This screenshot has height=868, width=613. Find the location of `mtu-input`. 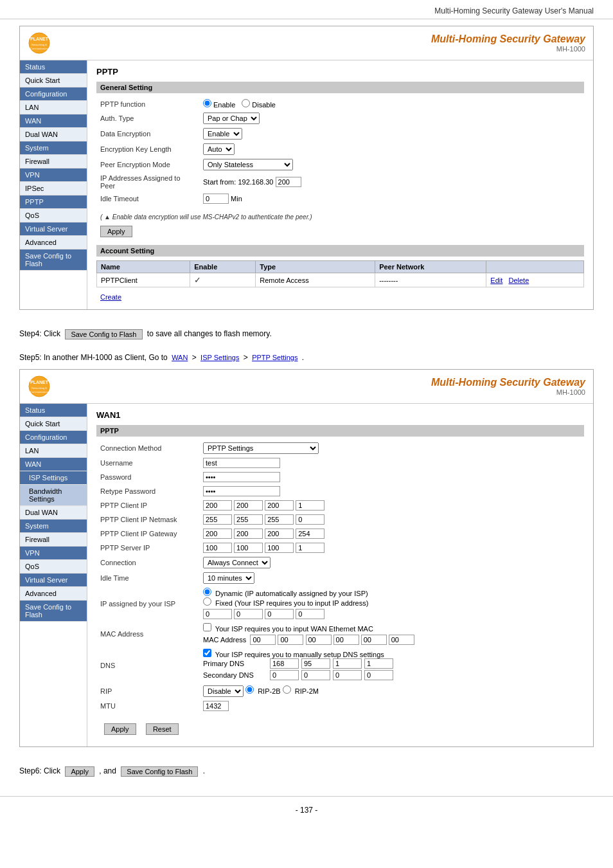

mtu-input is located at coordinates (216, 706).